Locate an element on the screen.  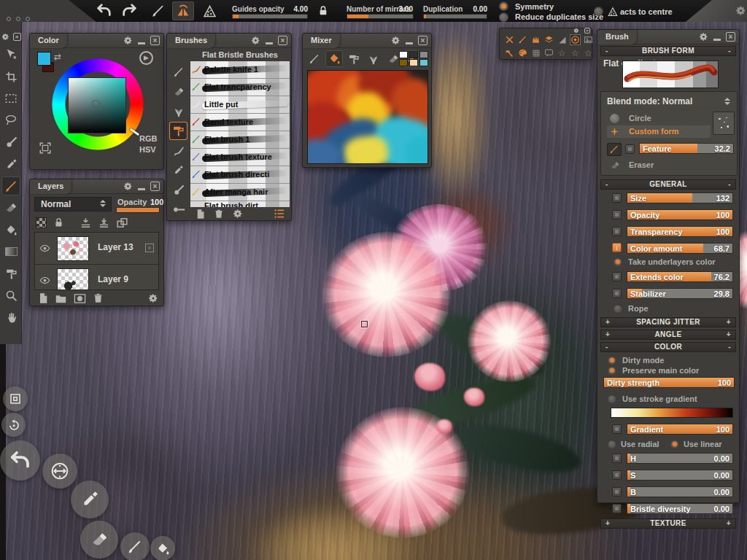
list-view-icon is located at coordinates (279, 214).